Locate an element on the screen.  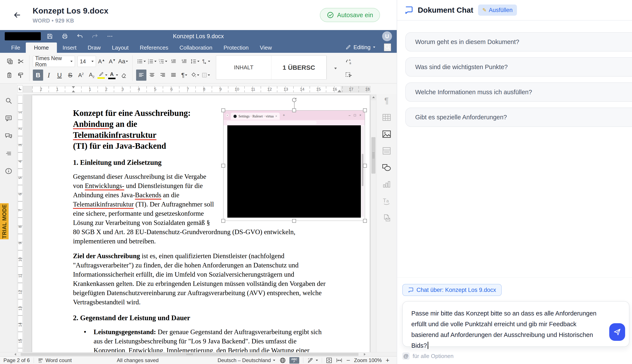
suggestion-bubble: Welche Informationen muss ich ausfüllen? is located at coordinates (518, 92).